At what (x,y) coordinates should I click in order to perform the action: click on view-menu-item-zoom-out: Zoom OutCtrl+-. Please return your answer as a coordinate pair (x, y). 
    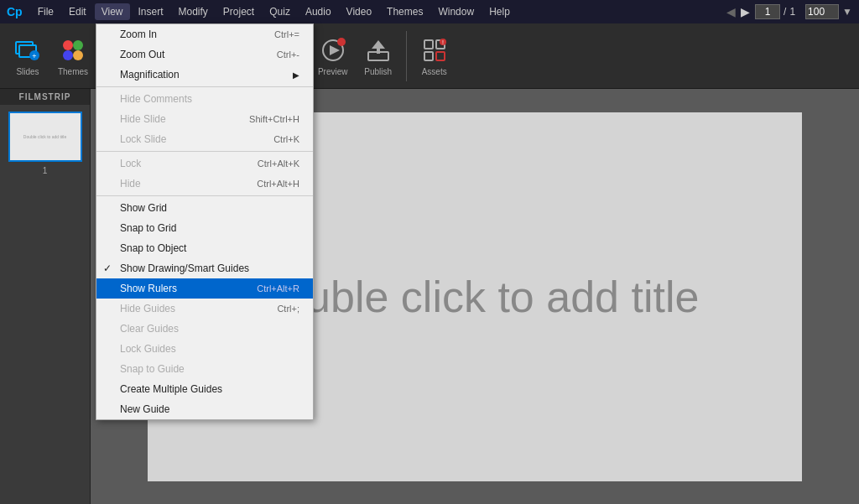
    Looking at the image, I should click on (205, 55).